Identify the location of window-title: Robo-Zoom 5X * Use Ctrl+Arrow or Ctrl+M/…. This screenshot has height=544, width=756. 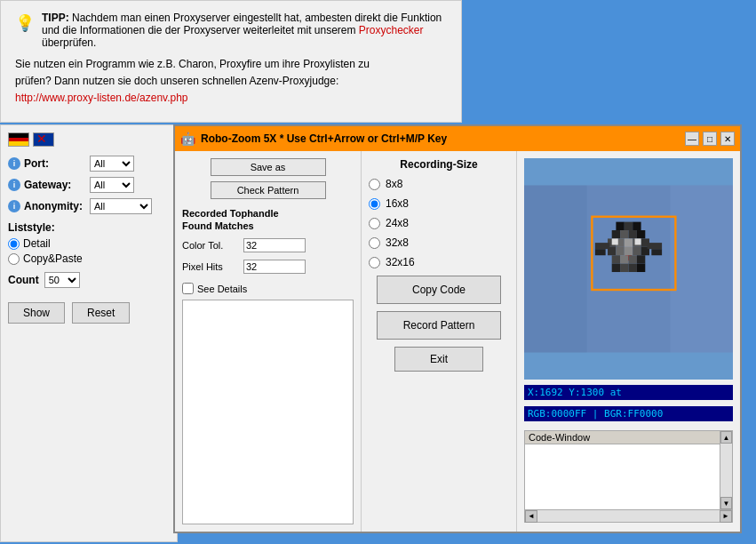
(323, 139).